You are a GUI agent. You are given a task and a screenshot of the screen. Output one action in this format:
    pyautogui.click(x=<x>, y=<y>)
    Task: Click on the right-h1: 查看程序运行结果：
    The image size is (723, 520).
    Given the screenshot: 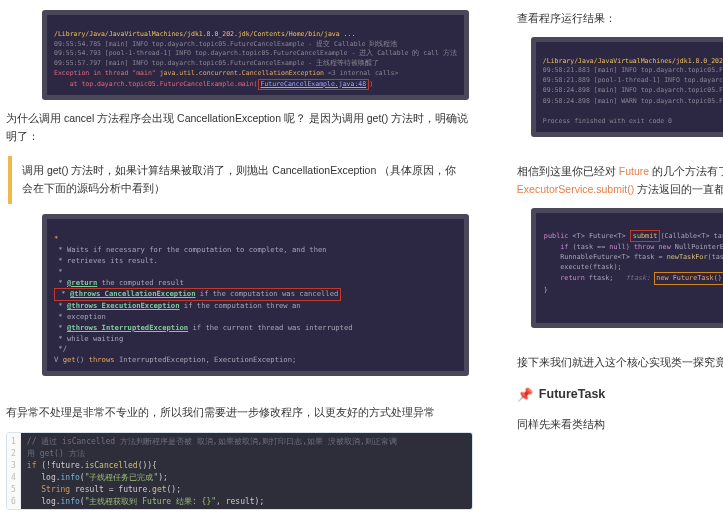 What is the action you would take?
    pyautogui.click(x=620, y=18)
    